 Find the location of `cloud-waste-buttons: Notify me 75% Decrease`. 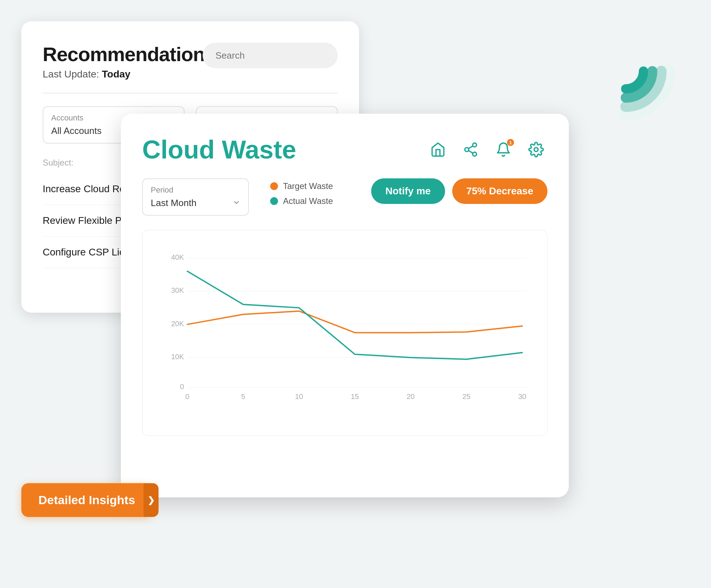

cloud-waste-buttons: Notify me 75% Decrease is located at coordinates (459, 191).